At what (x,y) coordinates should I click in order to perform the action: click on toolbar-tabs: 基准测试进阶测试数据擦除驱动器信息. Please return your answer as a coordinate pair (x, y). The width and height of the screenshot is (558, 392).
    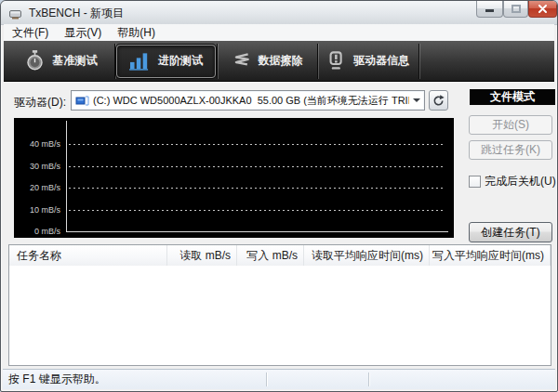
    Looking at the image, I should click on (279, 61).